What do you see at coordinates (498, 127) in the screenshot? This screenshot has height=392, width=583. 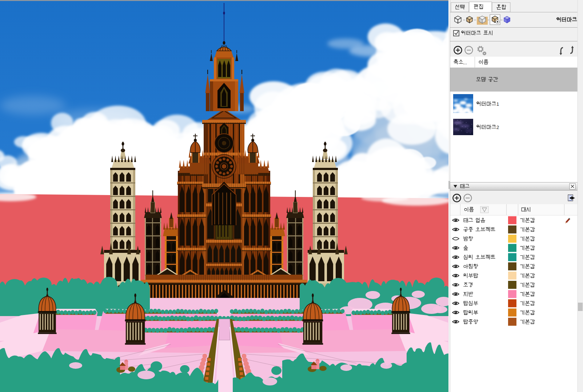 I see `svg-text: 2` at bounding box center [498, 127].